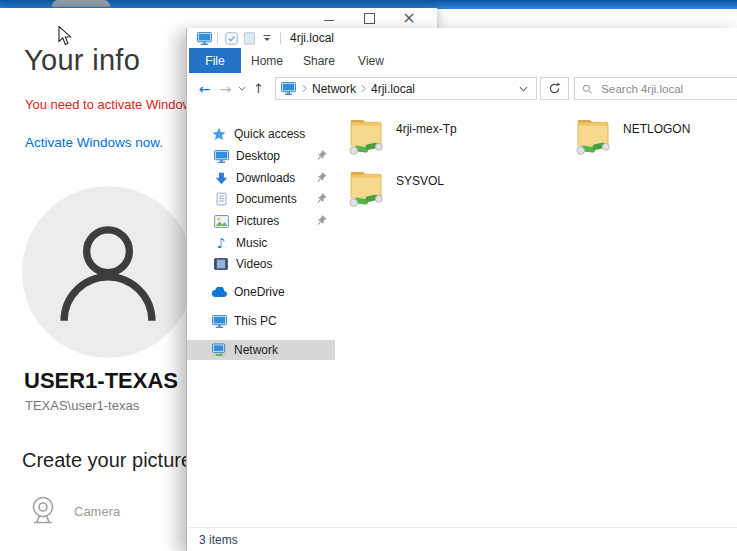 Image resolution: width=737 pixels, height=551 pixels. What do you see at coordinates (221, 264) in the screenshot?
I see `videos-icon` at bounding box center [221, 264].